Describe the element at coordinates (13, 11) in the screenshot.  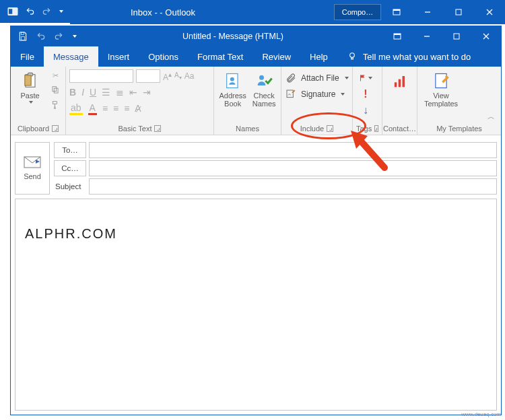
I see `outlook-app-icon` at that location.